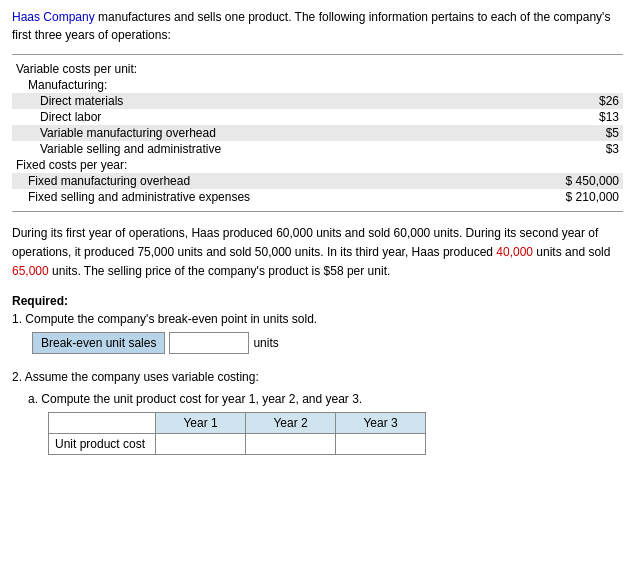 The width and height of the screenshot is (635, 576). What do you see at coordinates (54, 17) in the screenshot?
I see `company-name: Haas Company` at bounding box center [54, 17].